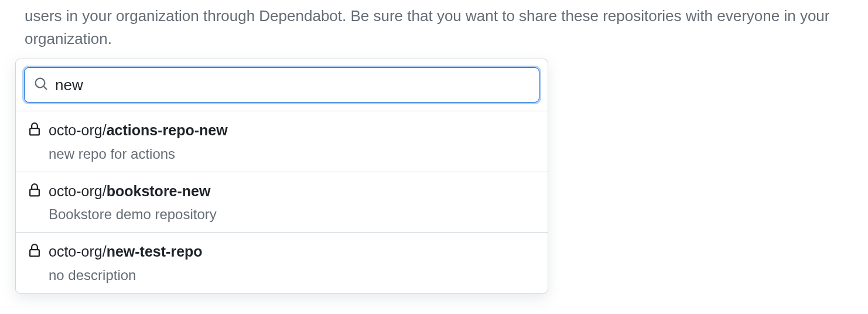 This screenshot has width=868, height=314. What do you see at coordinates (292, 142) in the screenshot?
I see `result-content: octo-org/actions-repo-new new repo for a…` at bounding box center [292, 142].